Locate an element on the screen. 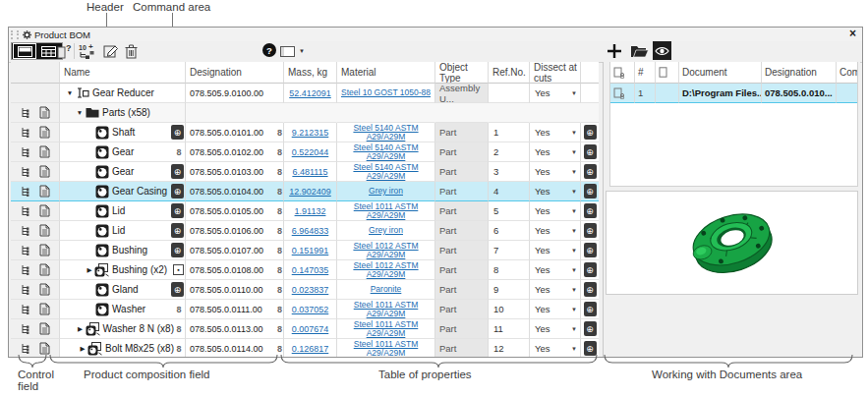  help-button: ? is located at coordinates (269, 50).